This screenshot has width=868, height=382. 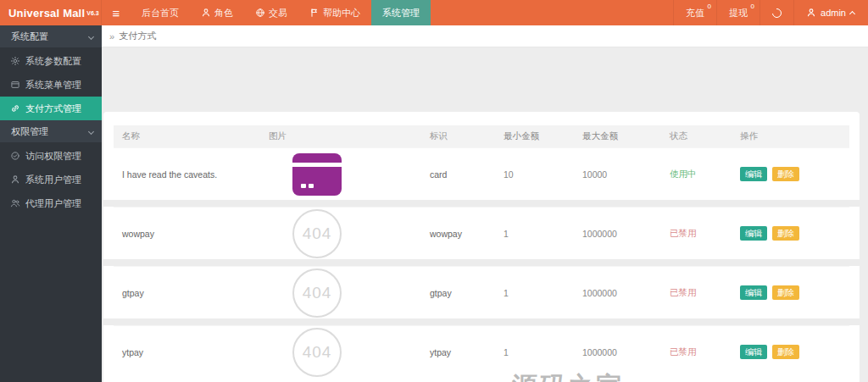 I want to click on nav-item-label: 角色, so click(x=224, y=14).